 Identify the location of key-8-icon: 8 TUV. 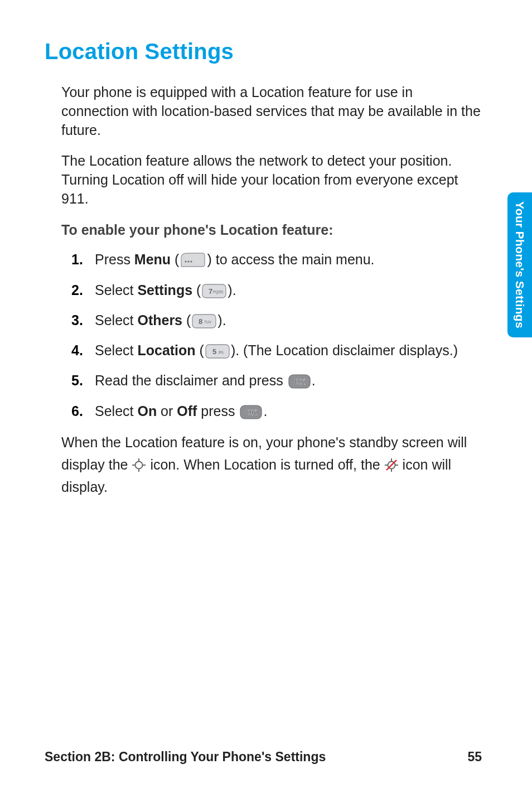
(204, 321).